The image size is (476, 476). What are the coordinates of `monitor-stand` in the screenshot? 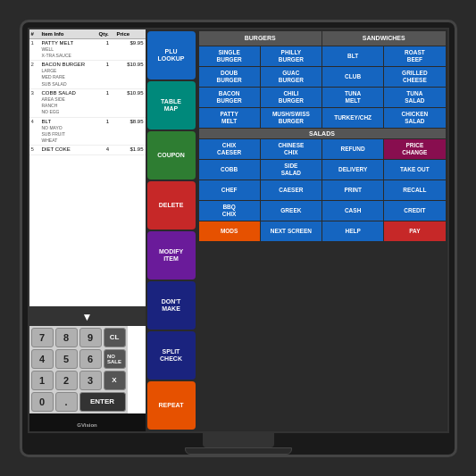 It's located at (238, 440).